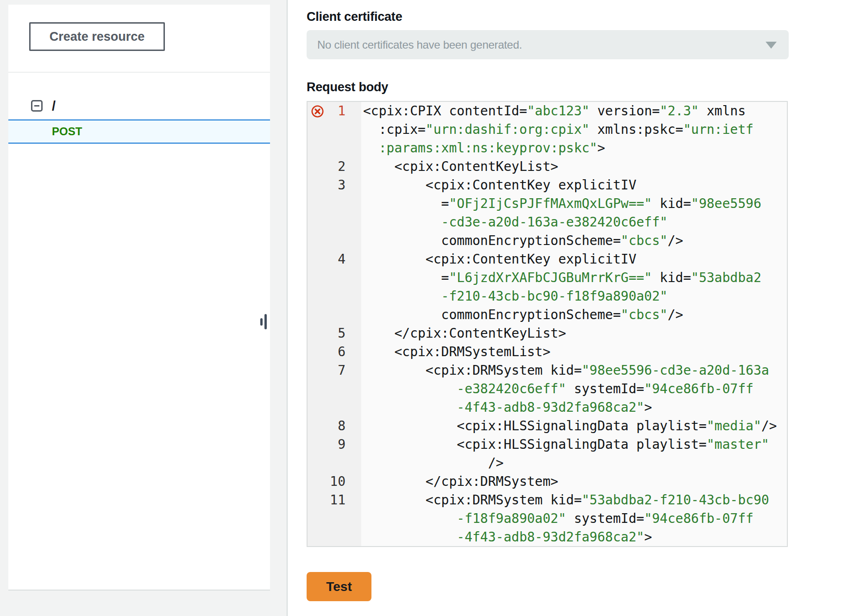 The width and height of the screenshot is (842, 616). I want to click on code-row: -e382420c6eff" systemId="94ce86fb-07ff, so click(574, 389).